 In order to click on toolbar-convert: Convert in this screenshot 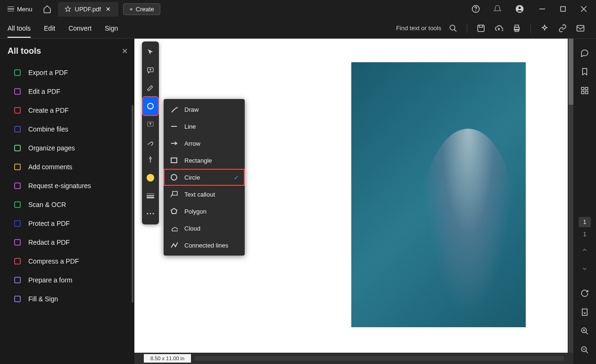, I will do `click(80, 28)`.